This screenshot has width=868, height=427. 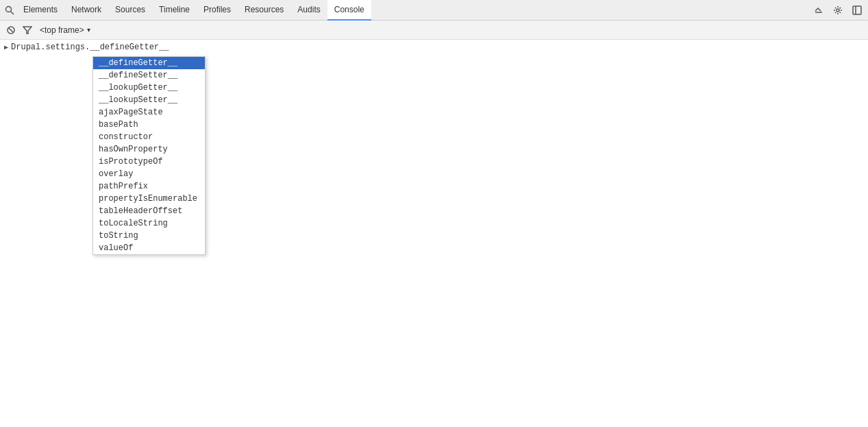 What do you see at coordinates (149, 100) in the screenshot?
I see `autocomplete-item-3: __lookupSetter__` at bounding box center [149, 100].